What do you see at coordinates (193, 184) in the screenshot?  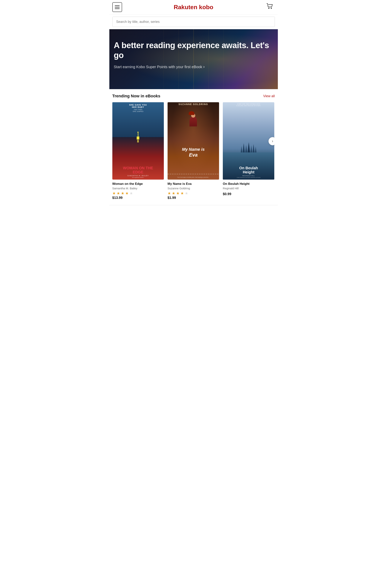 I see `book-2-title: My Name is Eva` at bounding box center [193, 184].